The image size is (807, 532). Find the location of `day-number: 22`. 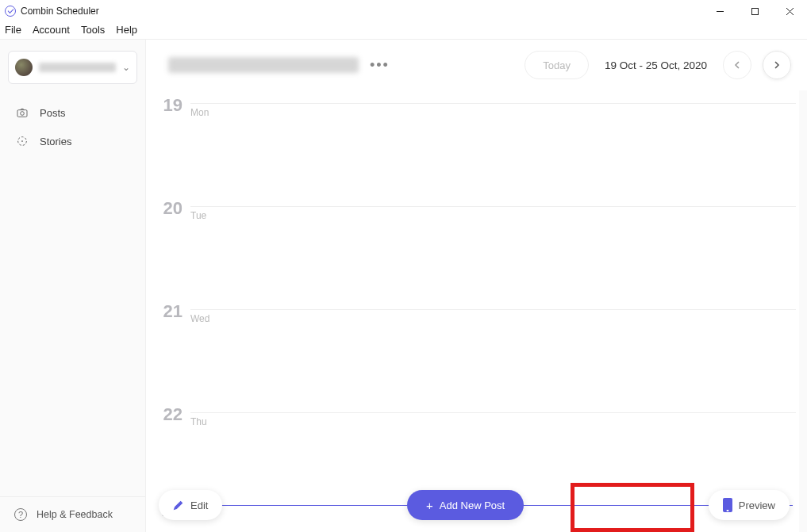

day-number: 22 is located at coordinates (168, 415).